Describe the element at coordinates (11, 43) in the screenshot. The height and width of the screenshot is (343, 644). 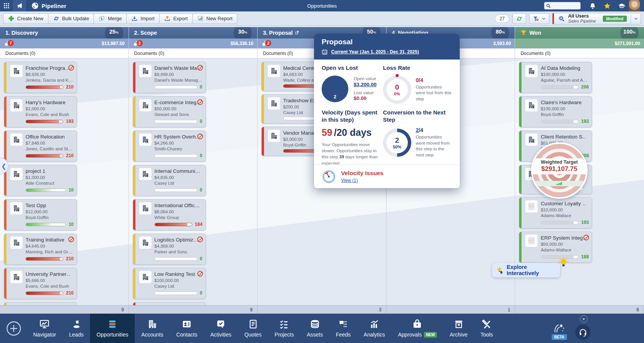
I see `velocity-count-badge: 7` at that location.